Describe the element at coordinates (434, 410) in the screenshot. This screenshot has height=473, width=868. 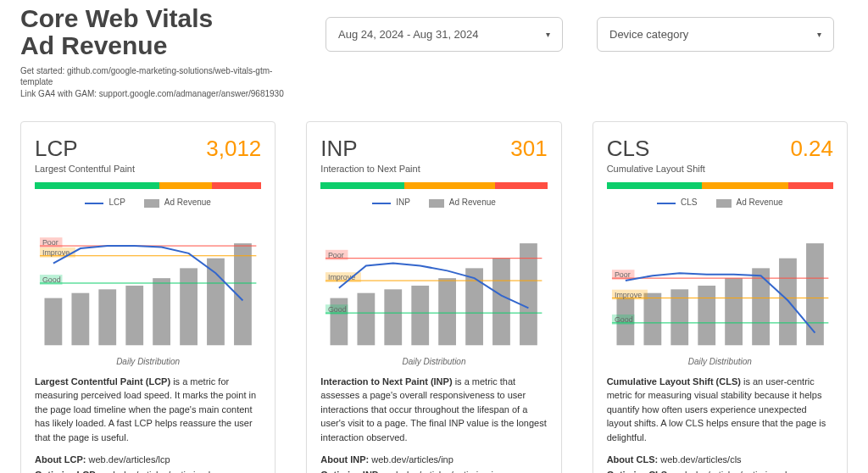
I see `inp-description: Interaction to Next Paint (INP) is a met…` at that location.